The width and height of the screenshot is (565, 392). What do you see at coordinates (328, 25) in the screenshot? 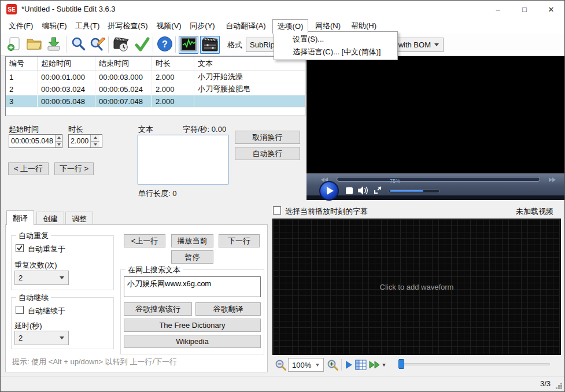
I see `menu-network: 网络(N)` at bounding box center [328, 25].